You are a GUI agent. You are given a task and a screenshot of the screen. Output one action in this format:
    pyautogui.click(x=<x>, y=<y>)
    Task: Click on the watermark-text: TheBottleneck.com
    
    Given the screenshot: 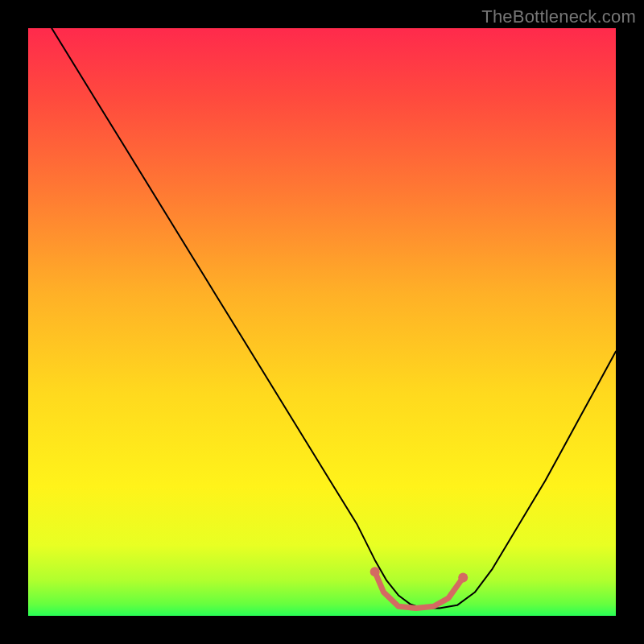 What is the action you would take?
    pyautogui.click(x=559, y=17)
    